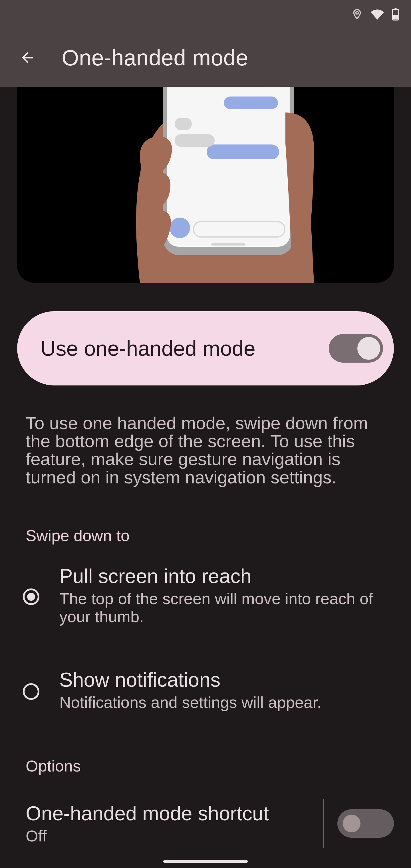  What do you see at coordinates (148, 348) in the screenshot?
I see `use-one-handed-mode-label: Use one-handed mode` at bounding box center [148, 348].